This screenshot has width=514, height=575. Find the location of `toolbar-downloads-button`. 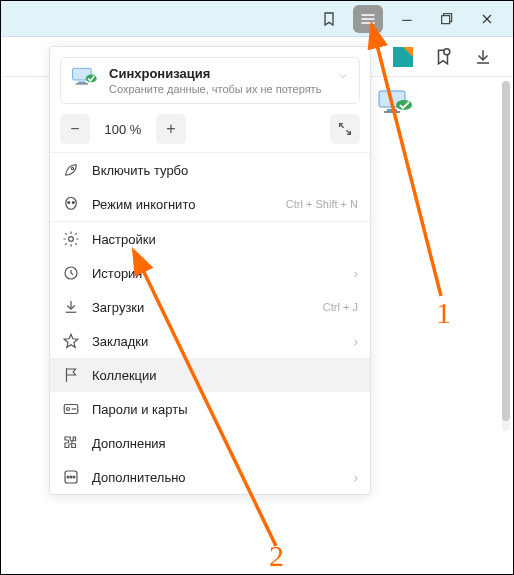

toolbar-downloads-button is located at coordinates (483, 57).